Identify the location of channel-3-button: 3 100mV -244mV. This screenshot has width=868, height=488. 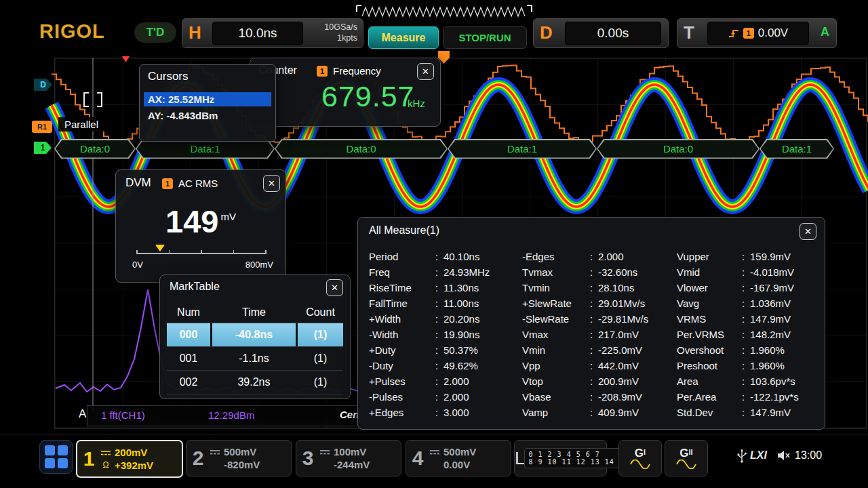
(349, 458).